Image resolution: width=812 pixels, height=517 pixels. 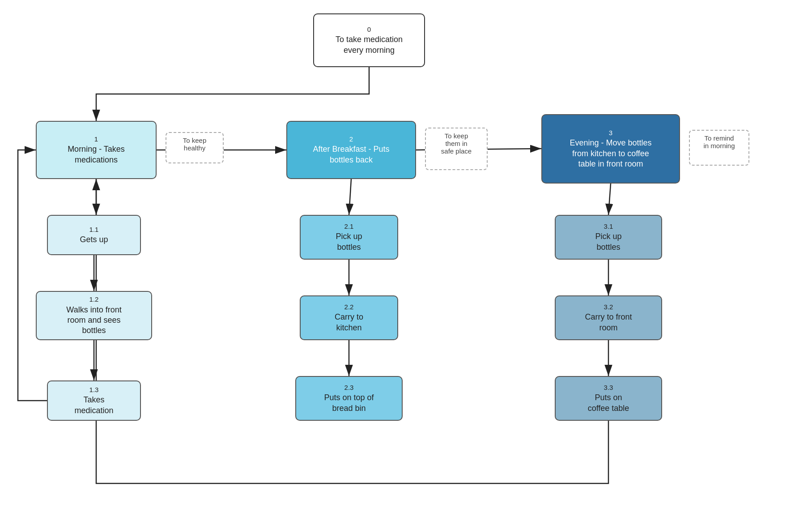 I want to click on node-21: 2.1 Pick upbottles, so click(x=349, y=237).